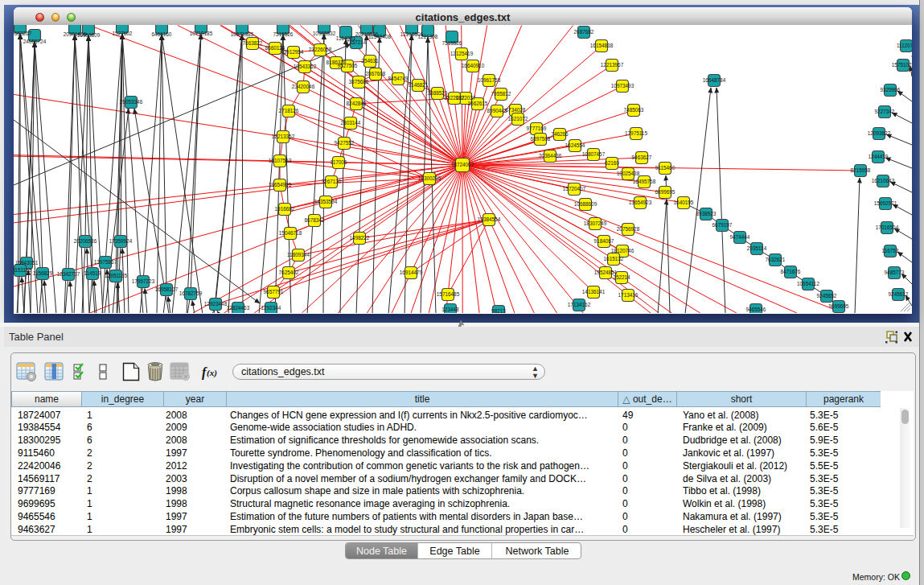 This screenshot has height=585, width=924. What do you see at coordinates (360, 238) in the screenshot?
I see `svg-text: 1498222` at bounding box center [360, 238].